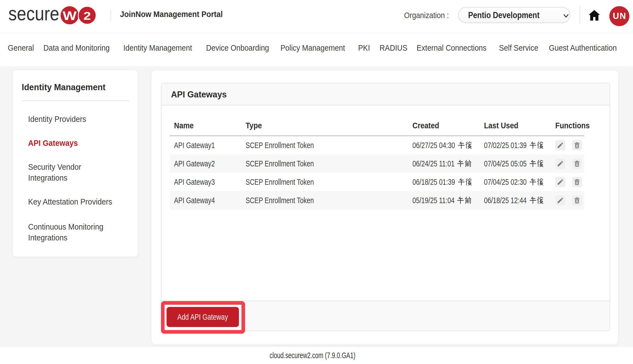 The height and width of the screenshot is (364, 633). Describe the element at coordinates (34, 14) in the screenshot. I see `svg-text: secure` at that location.